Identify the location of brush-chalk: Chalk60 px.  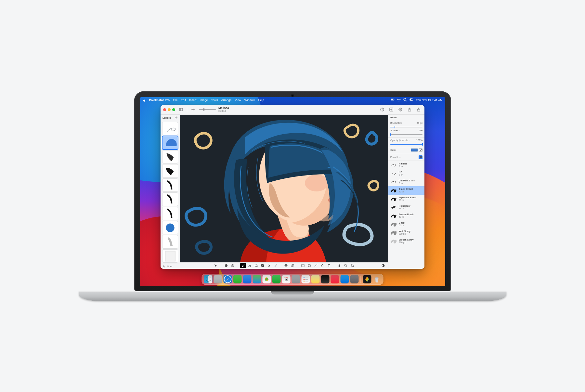
(406, 224).